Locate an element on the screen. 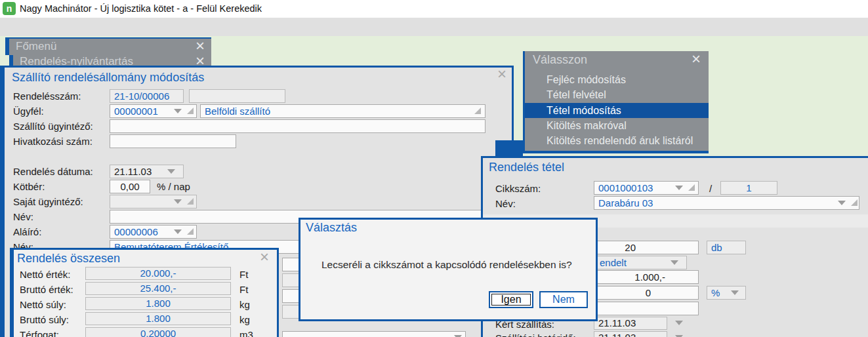 The height and width of the screenshot is (337, 868). kert-szallitas-dropdown-icon is located at coordinates (679, 323).